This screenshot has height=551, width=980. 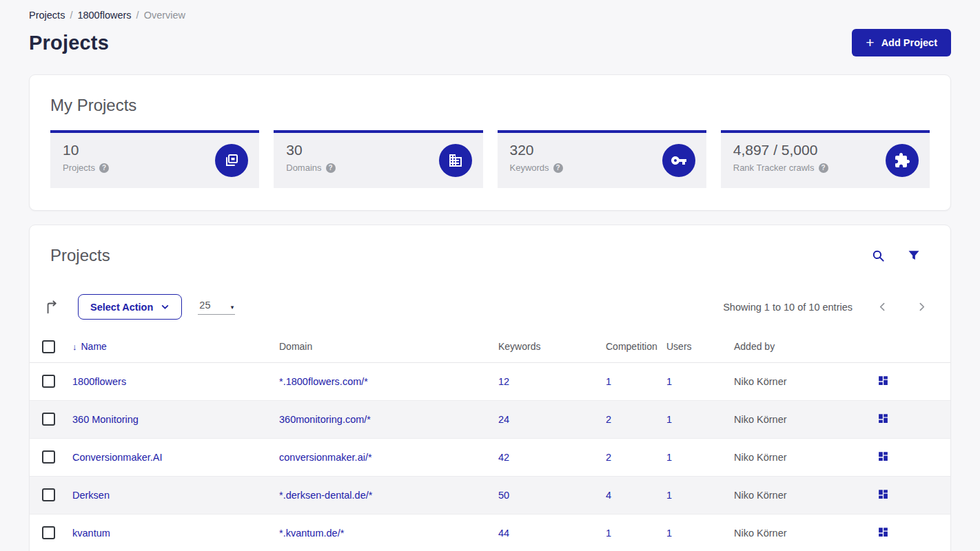 What do you see at coordinates (504, 533) in the screenshot?
I see `project-keywords-link: 44` at bounding box center [504, 533].